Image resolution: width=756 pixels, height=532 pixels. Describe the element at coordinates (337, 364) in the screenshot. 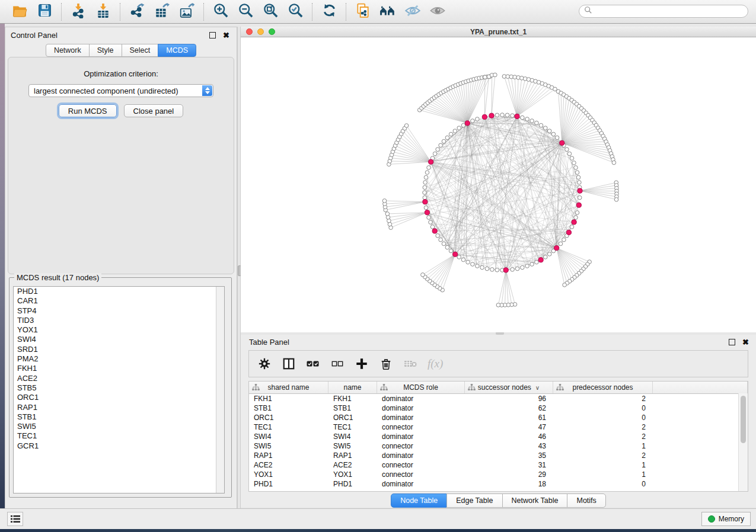

I see `deselect-all-icon` at that location.